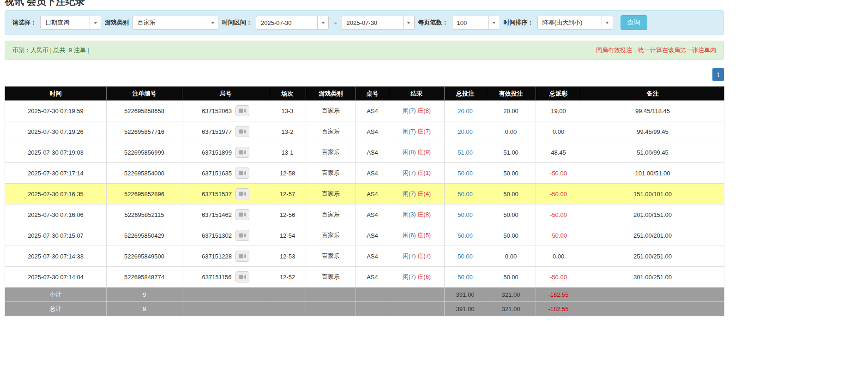  Describe the element at coordinates (217, 215) in the screenshot. I see `round-number: 637151462` at that location.